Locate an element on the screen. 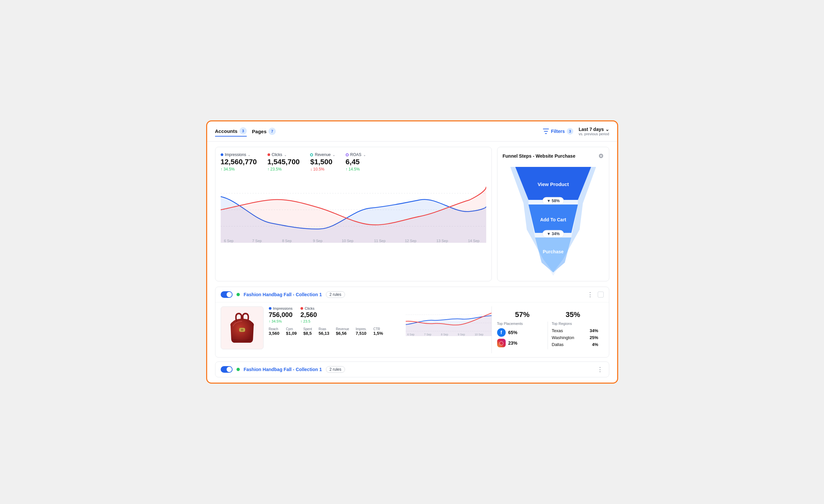  header-right: Filters 3 Last 7 days ⌄ vs. previous per… is located at coordinates (576, 131).